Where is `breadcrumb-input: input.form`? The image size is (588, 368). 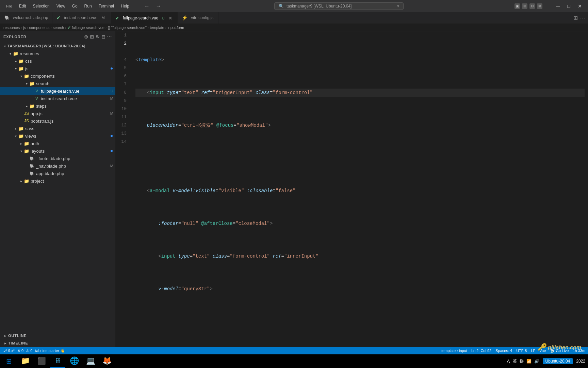
breadcrumb-input: input.form is located at coordinates (176, 28).